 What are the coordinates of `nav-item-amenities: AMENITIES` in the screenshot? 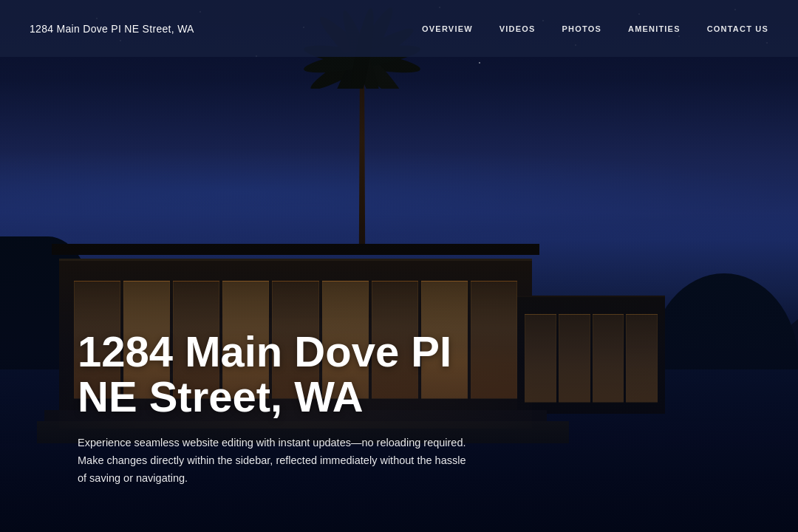 It's located at (655, 29).